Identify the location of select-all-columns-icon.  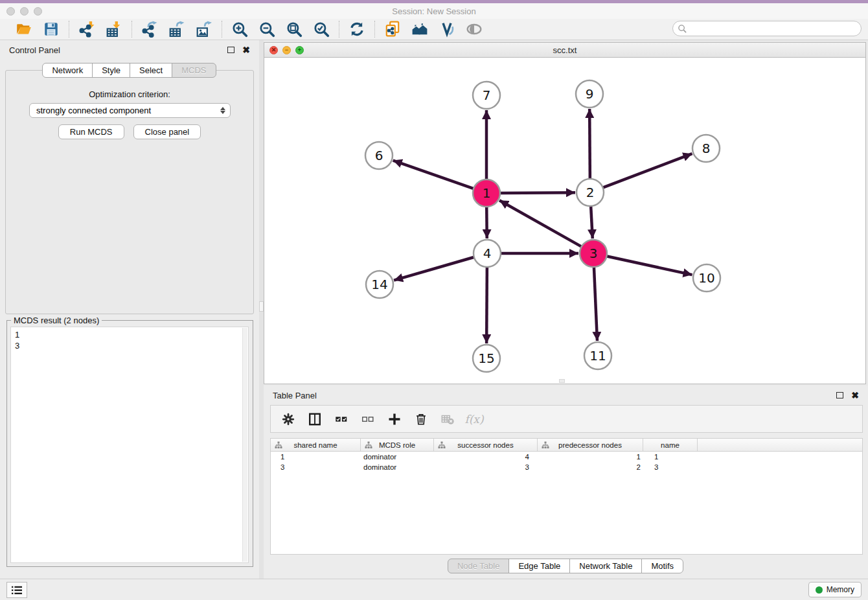
(341, 419).